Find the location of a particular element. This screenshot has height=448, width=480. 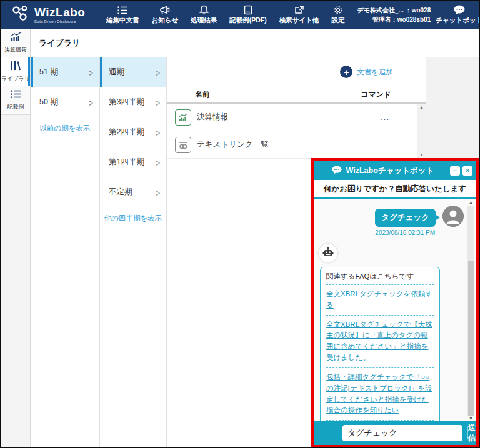

document-list-scrollbar: ▲ ▼ is located at coordinates (421, 131).